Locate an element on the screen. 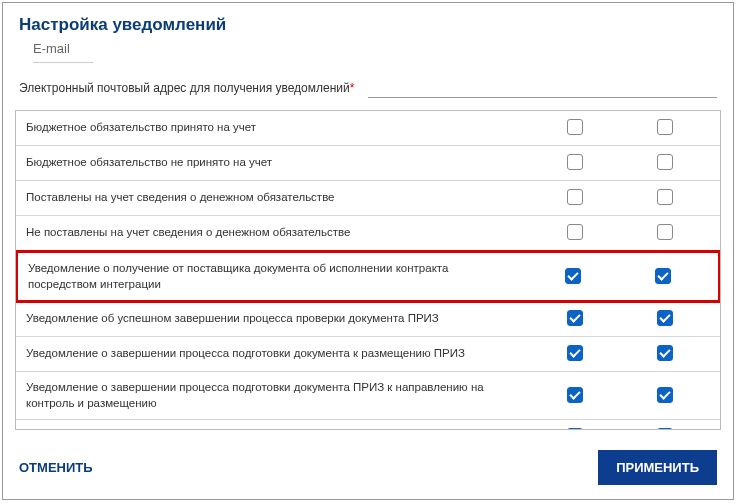 This screenshot has height=504, width=740. tab-email: E-mail is located at coordinates (63, 52).